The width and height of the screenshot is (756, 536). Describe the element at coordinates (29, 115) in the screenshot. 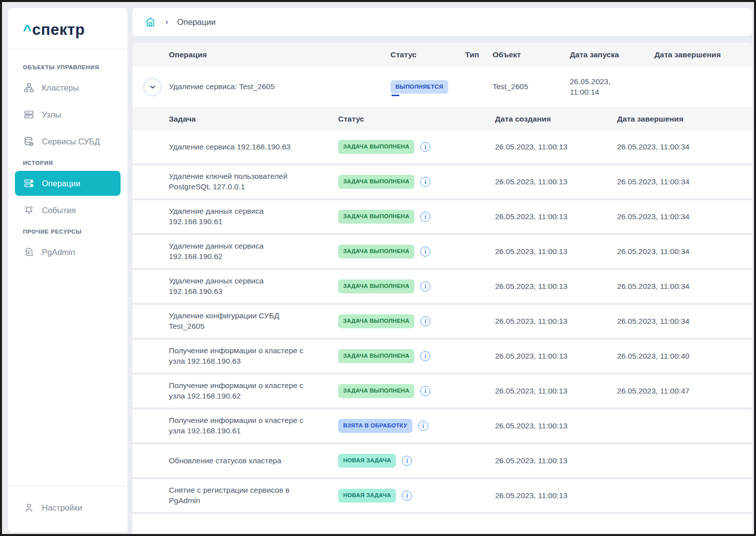

I see `nodes-icon` at that location.